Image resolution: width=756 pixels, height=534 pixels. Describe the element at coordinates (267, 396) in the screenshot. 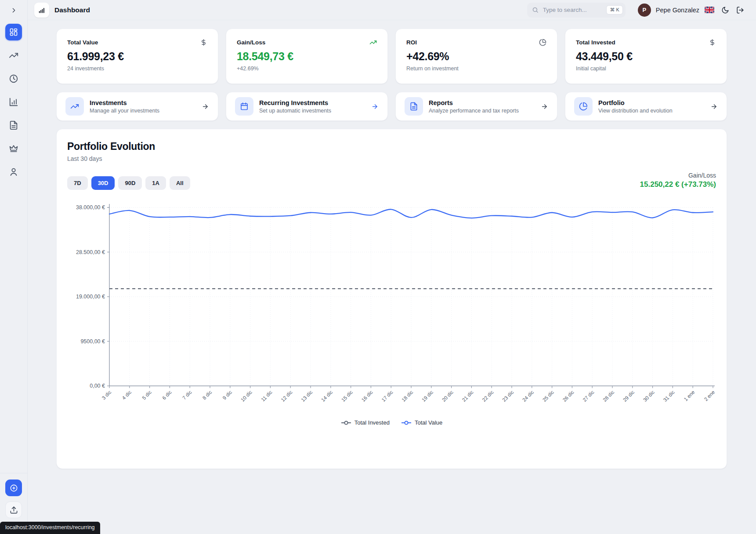

I see `svg-text: 11 dic` at that location.